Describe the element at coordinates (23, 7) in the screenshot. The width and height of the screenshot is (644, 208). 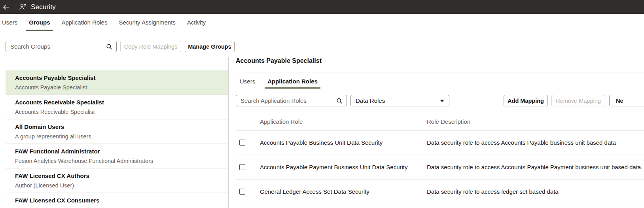
I see `security-users-icon` at that location.